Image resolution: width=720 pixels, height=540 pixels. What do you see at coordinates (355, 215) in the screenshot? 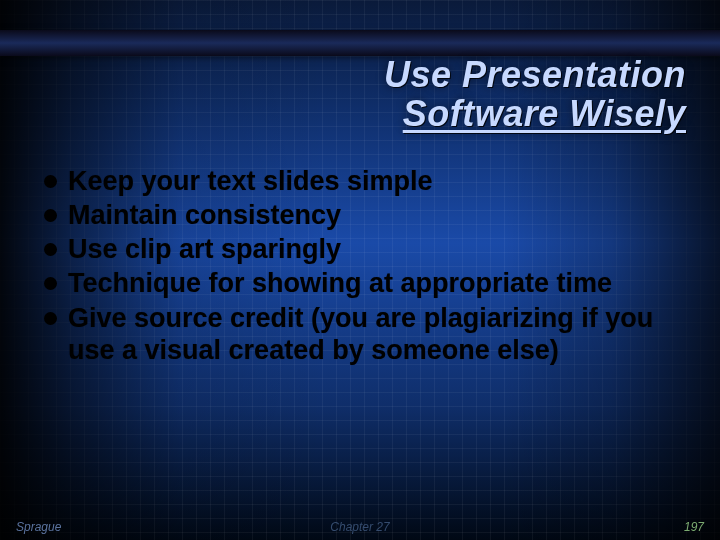
I see `list-item: Maintain consistency` at bounding box center [355, 215].